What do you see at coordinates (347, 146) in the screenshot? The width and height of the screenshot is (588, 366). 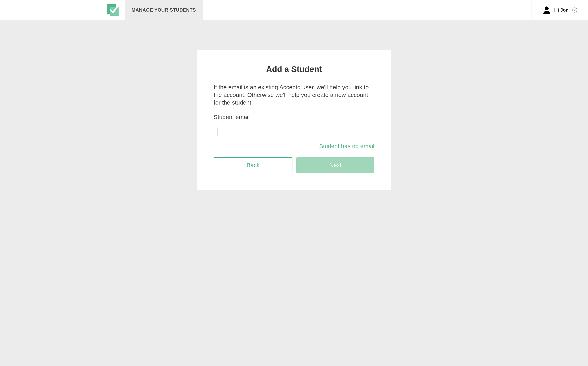 I see `no-email-link: Student has no email` at bounding box center [347, 146].